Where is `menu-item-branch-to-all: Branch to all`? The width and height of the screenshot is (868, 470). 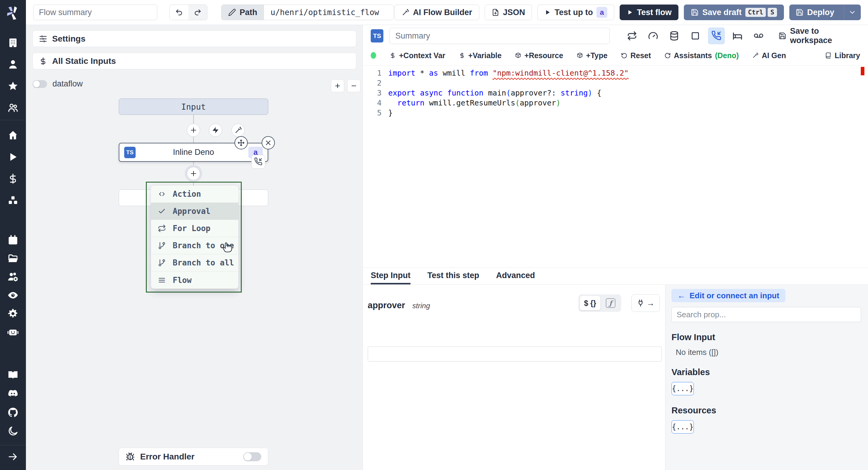
menu-item-branch-to-all: Branch to all is located at coordinates (195, 263).